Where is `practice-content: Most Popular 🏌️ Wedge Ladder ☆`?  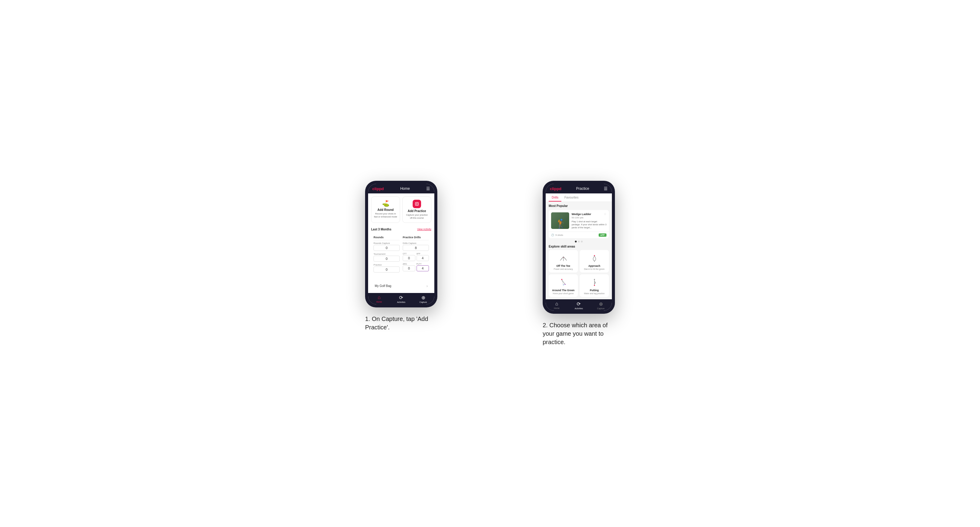 practice-content: Most Popular 🏌️ Wedge Ladder ☆ is located at coordinates (579, 250).